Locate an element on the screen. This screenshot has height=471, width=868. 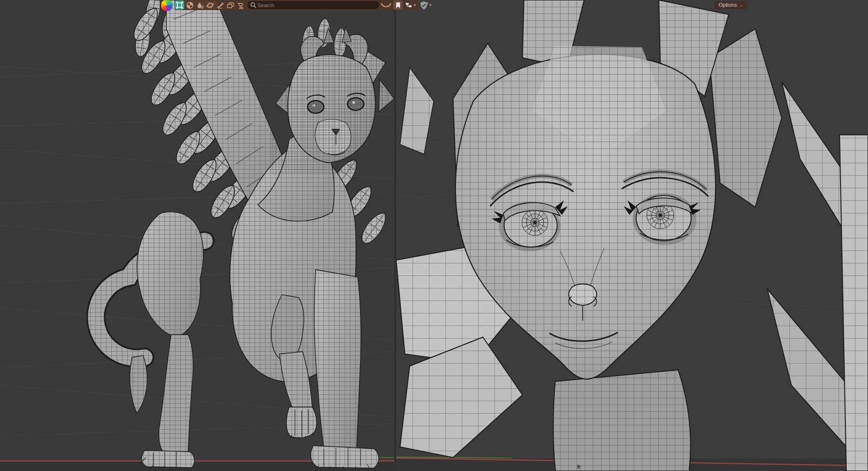
collections-icon: ▾ is located at coordinates (411, 5).